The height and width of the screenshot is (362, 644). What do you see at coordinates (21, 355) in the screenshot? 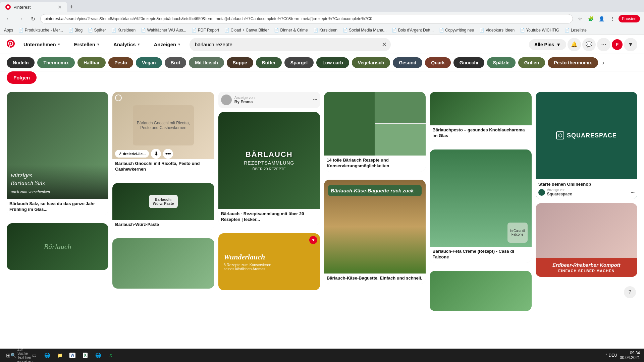
I see `taskbar-search: 🔍 Zur Suche Text hier eingeben` at bounding box center [21, 355].